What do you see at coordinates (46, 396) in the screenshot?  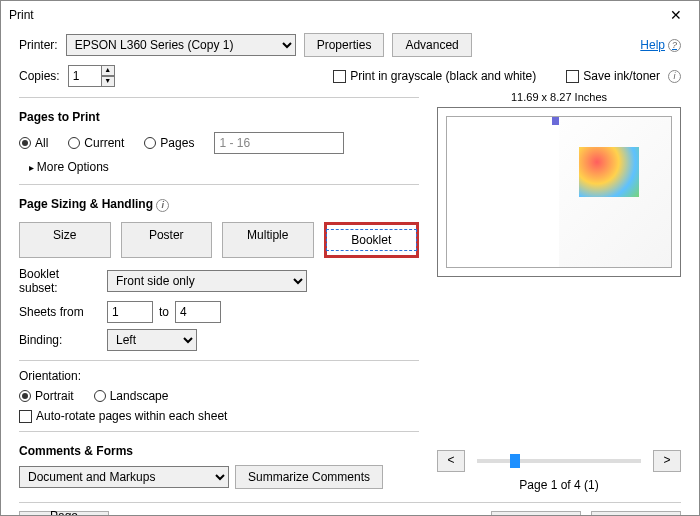 I see `radio-portrait: Portrait` at bounding box center [46, 396].